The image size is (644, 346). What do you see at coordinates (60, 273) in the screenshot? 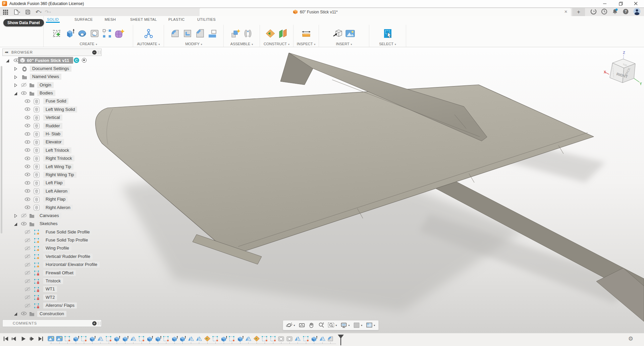
I see `tree-item-label: Firewall Offset` at bounding box center [60, 273].